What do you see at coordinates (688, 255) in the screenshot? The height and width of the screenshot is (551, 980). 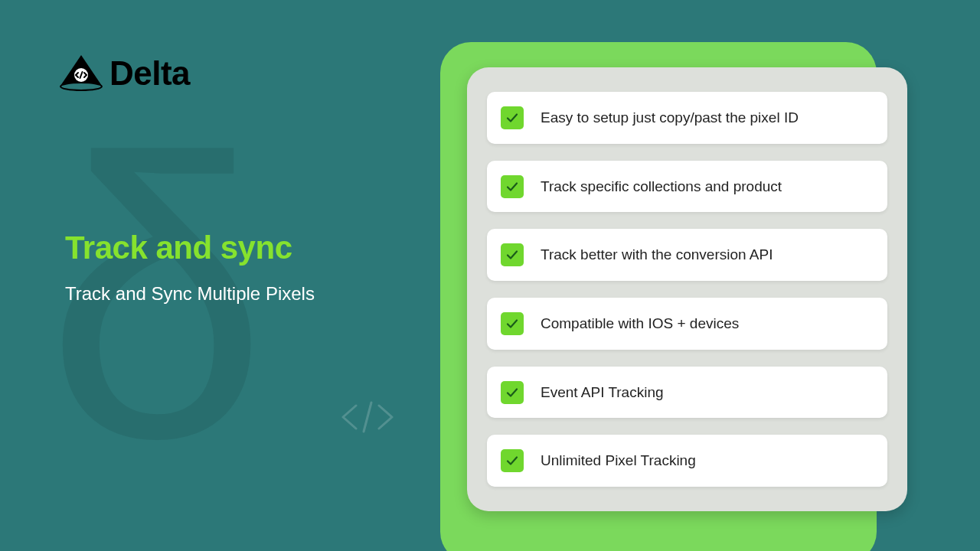 I see `feature-item: Track better with the conversion API` at bounding box center [688, 255].